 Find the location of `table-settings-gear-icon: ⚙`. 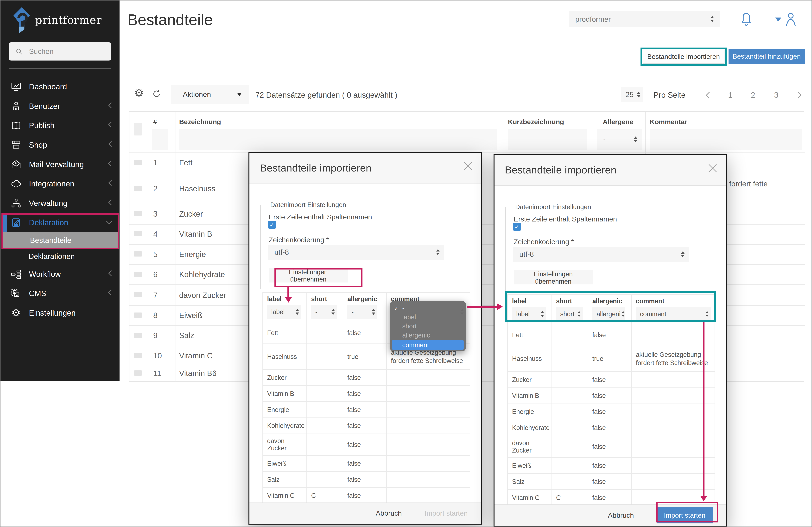

table-settings-gear-icon: ⚙ is located at coordinates (139, 93).